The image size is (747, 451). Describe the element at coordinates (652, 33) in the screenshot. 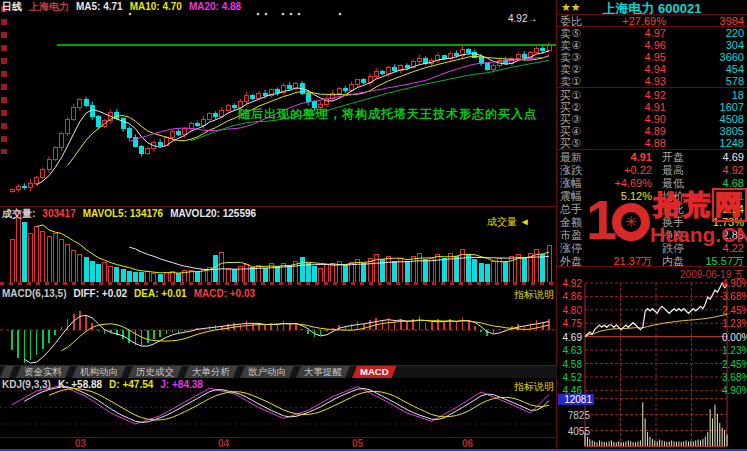

I see `ask-row: 卖⑤4.97220` at that location.